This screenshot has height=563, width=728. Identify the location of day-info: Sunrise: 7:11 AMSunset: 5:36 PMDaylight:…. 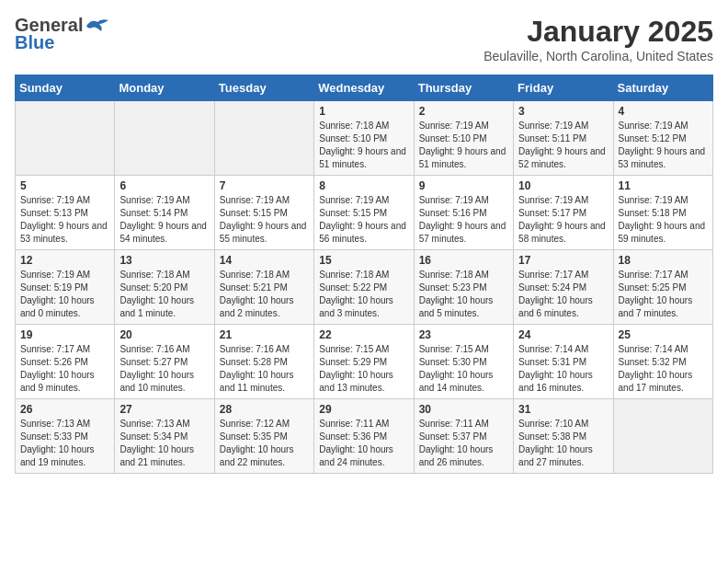
(364, 443).